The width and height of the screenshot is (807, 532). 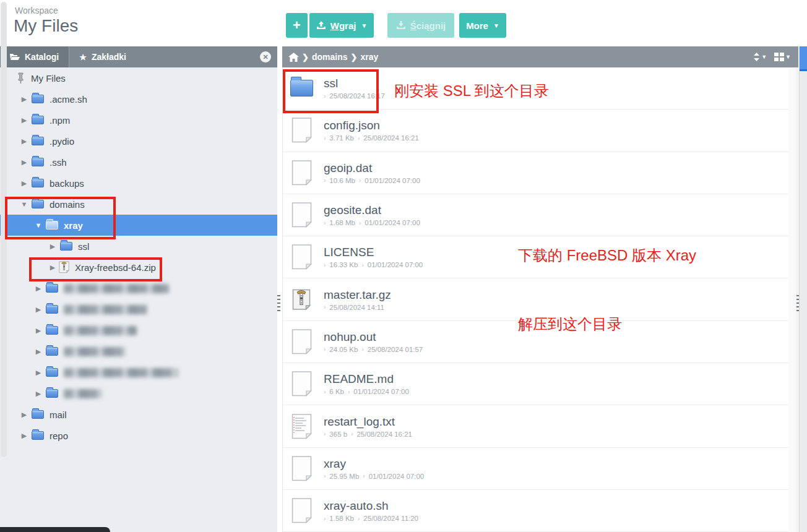 What do you see at coordinates (342, 138) in the screenshot?
I see `meta-value: 3.71 Kb` at bounding box center [342, 138].